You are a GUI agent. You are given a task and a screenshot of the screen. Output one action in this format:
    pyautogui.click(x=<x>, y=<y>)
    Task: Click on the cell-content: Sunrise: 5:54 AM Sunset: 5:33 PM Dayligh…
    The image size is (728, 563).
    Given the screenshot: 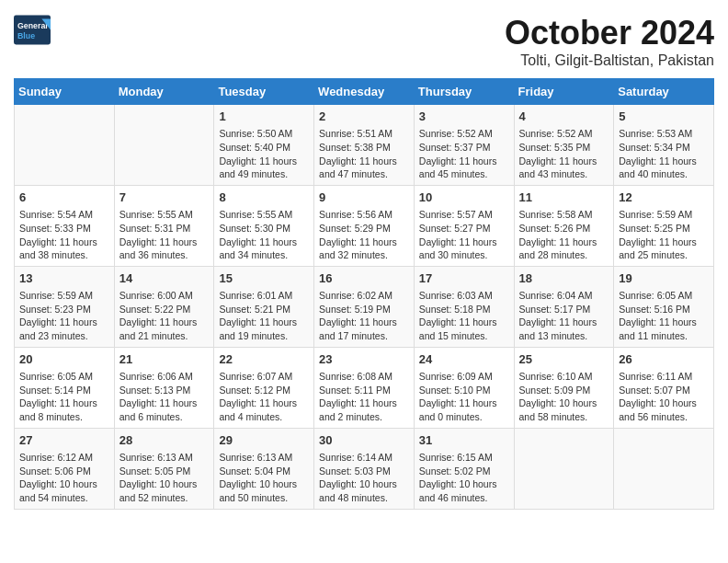 What is the action you would take?
    pyautogui.click(x=64, y=236)
    